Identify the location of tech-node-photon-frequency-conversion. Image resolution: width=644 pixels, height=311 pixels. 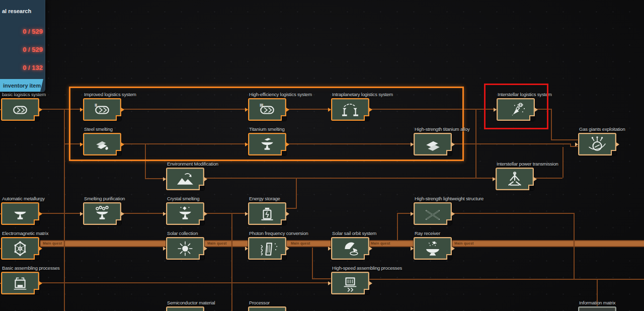
(267, 249).